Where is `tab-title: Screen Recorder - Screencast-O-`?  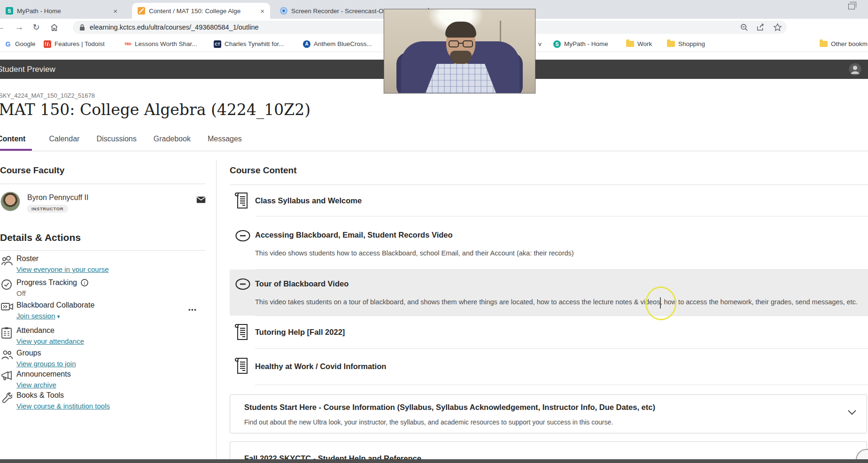
tab-title: Screen Recorder - Screencast-O- is located at coordinates (344, 11).